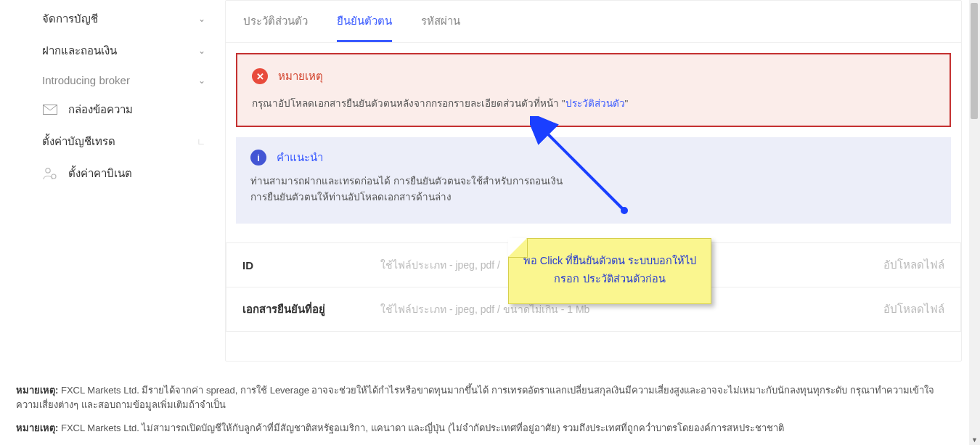 This screenshot has height=445, width=980. What do you see at coordinates (125, 110) in the screenshot?
I see `sidebar-item-inbox: กล่องข้อความ` at bounding box center [125, 110].